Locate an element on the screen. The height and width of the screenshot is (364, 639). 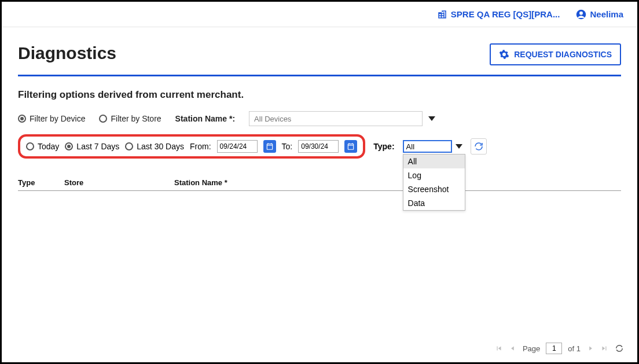
type-option-screenshot: Screenshot is located at coordinates (434, 189).